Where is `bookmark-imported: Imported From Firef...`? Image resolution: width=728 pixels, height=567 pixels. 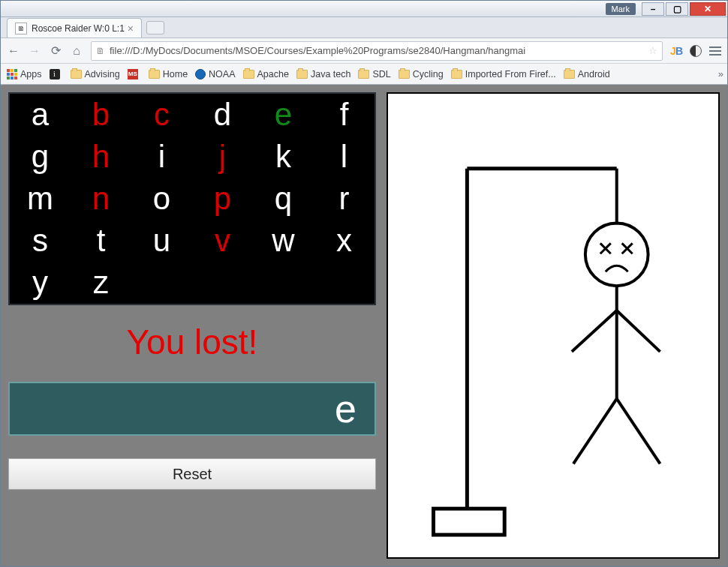 bookmark-imported: Imported From Firef... is located at coordinates (504, 74).